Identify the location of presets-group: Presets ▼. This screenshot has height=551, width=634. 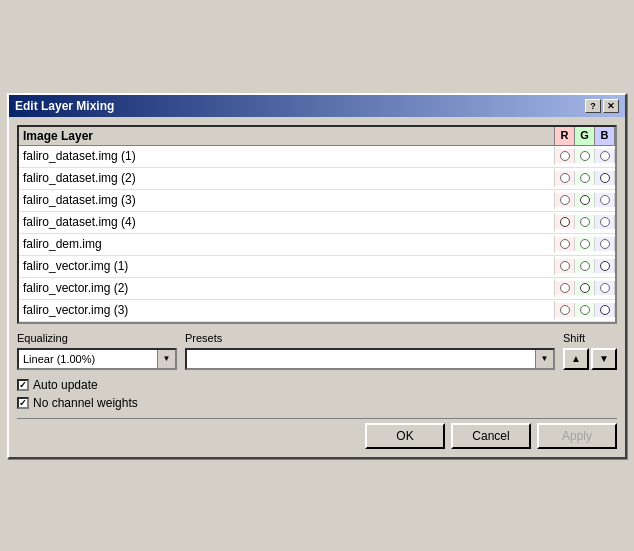
(370, 351).